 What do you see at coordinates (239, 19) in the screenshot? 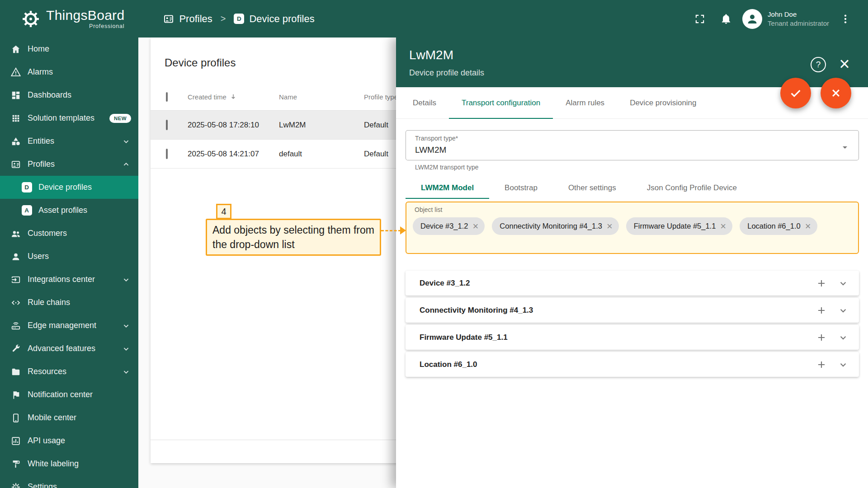
I see `device-profiles-icon: D` at bounding box center [239, 19].